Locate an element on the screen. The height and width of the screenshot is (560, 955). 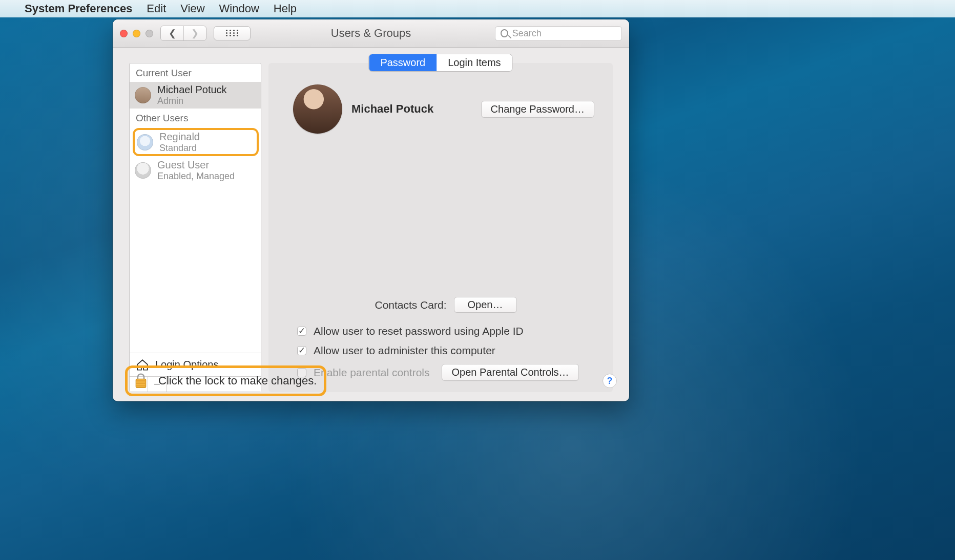
checkbox-label: Allow user to reset password using Apple… is located at coordinates (419, 331).